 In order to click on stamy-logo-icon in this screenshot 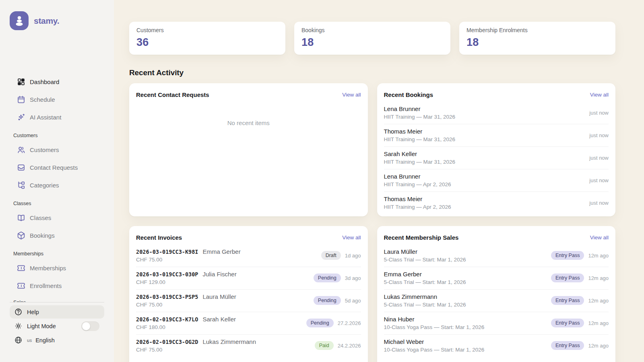, I will do `click(19, 21)`.